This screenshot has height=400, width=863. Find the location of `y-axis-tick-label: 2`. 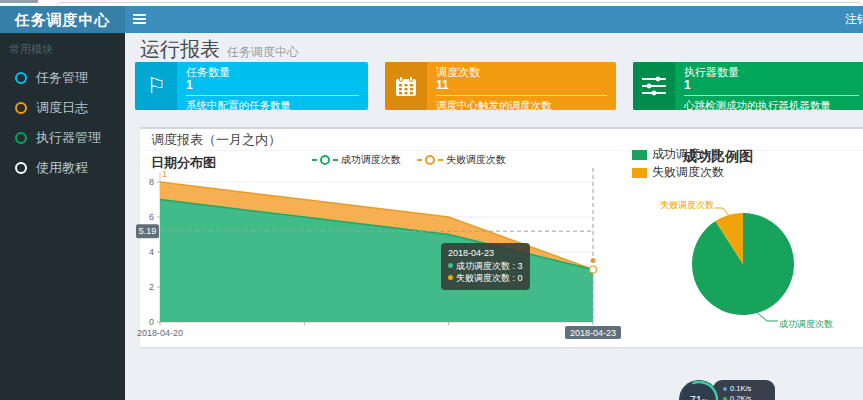

y-axis-tick-label: 2 is located at coordinates (152, 287).